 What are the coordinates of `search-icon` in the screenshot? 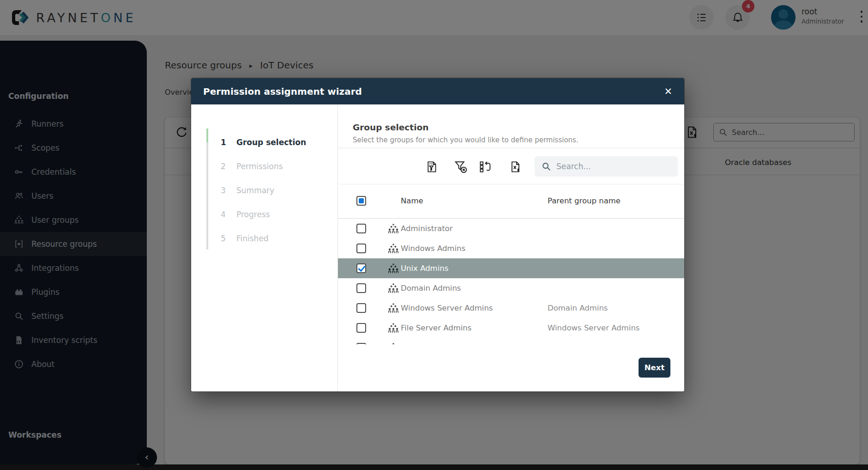 It's located at (546, 166).